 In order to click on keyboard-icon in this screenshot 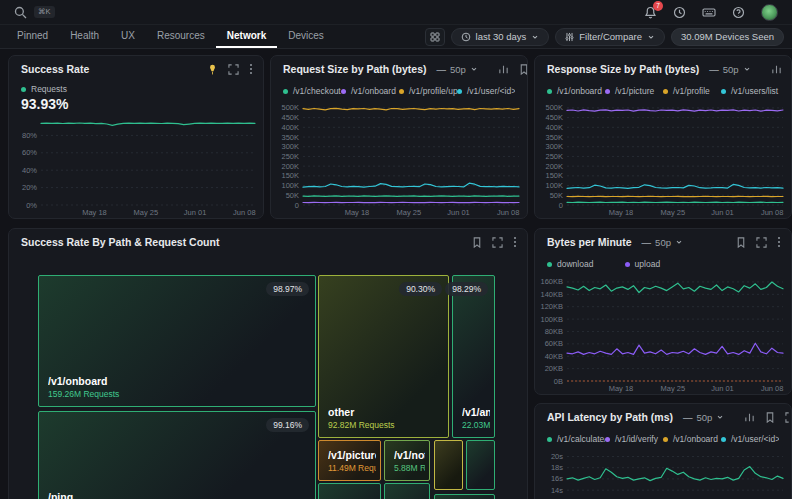, I will do `click(709, 12)`.